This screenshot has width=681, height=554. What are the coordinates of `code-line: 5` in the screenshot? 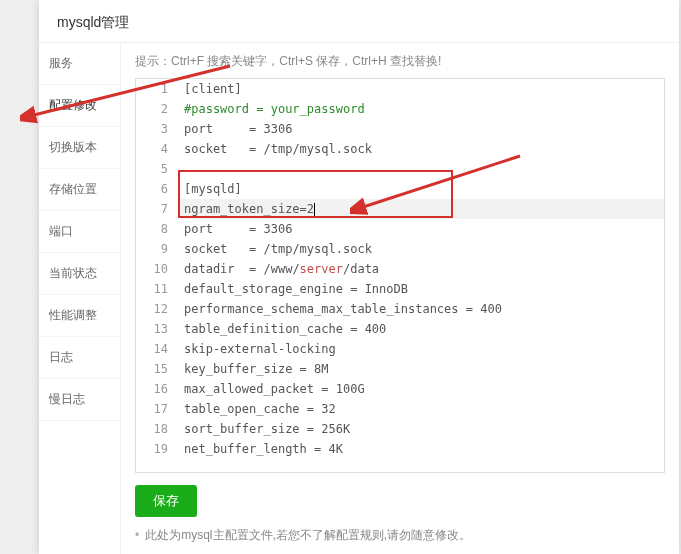 It's located at (400, 169).